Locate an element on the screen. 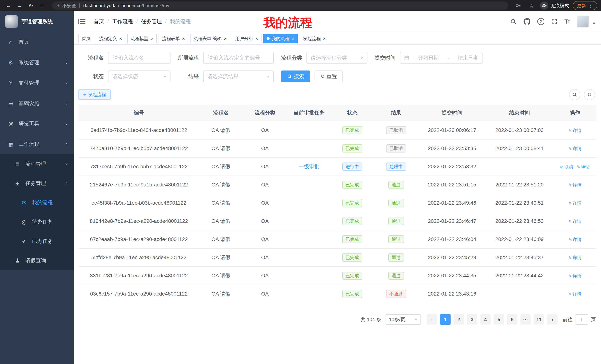 The image size is (601, 364). sidebar-item-infrastructure: ▤基础设施∨ is located at coordinates (37, 103).